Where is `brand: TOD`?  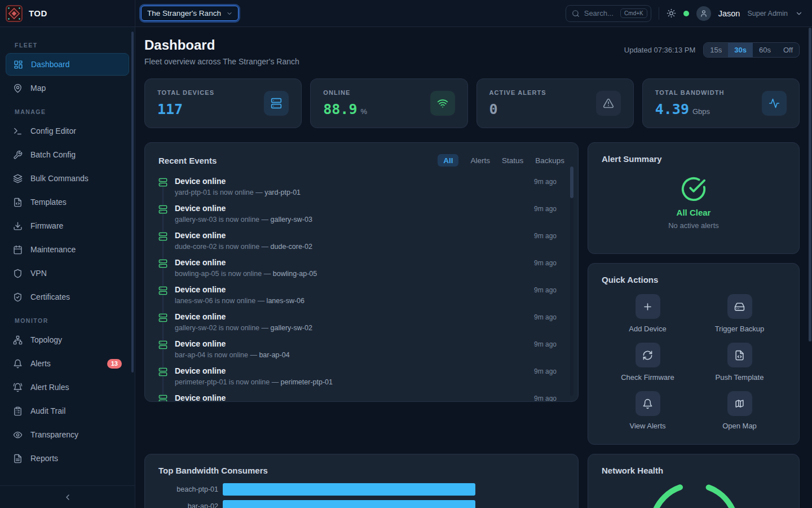 brand: TOD is located at coordinates (68, 14).